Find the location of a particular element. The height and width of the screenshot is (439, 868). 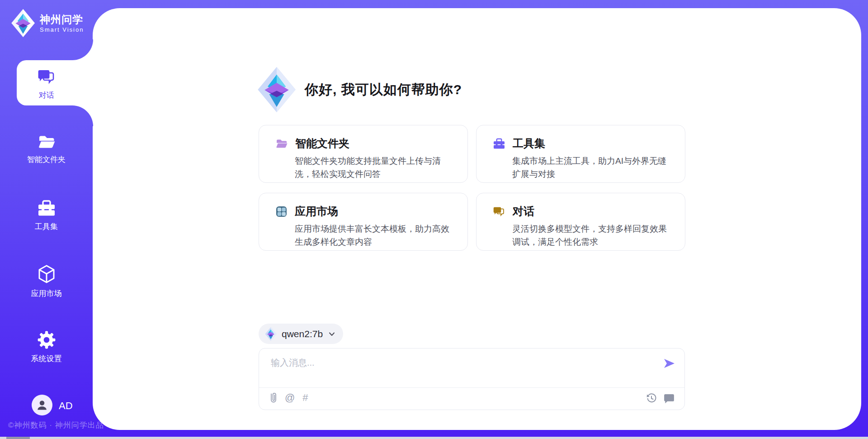

model-selector: qwen2:7b is located at coordinates (301, 334).